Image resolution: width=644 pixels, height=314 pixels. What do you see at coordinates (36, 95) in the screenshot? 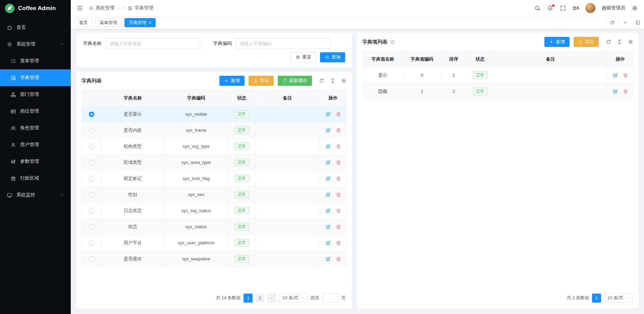
I see `sidebar-item-dept: 部门管理` at bounding box center [36, 95].